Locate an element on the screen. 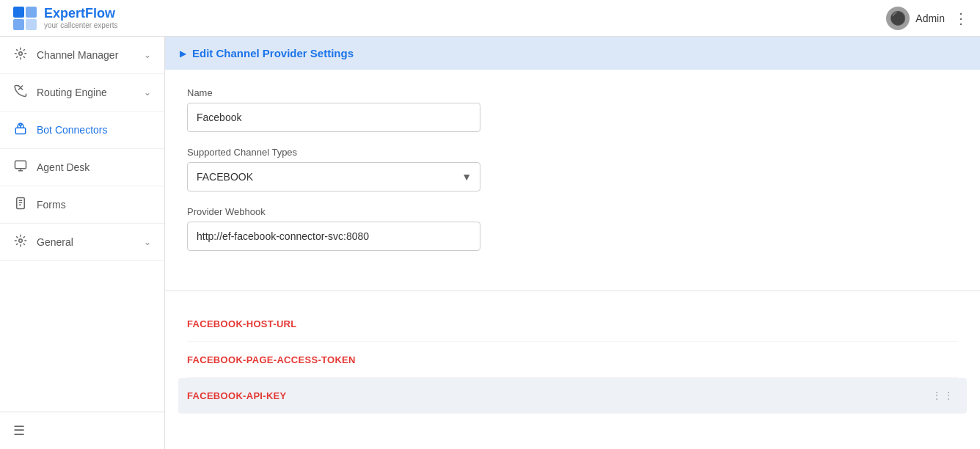  section-header-arrow: ▶ is located at coordinates (183, 54).